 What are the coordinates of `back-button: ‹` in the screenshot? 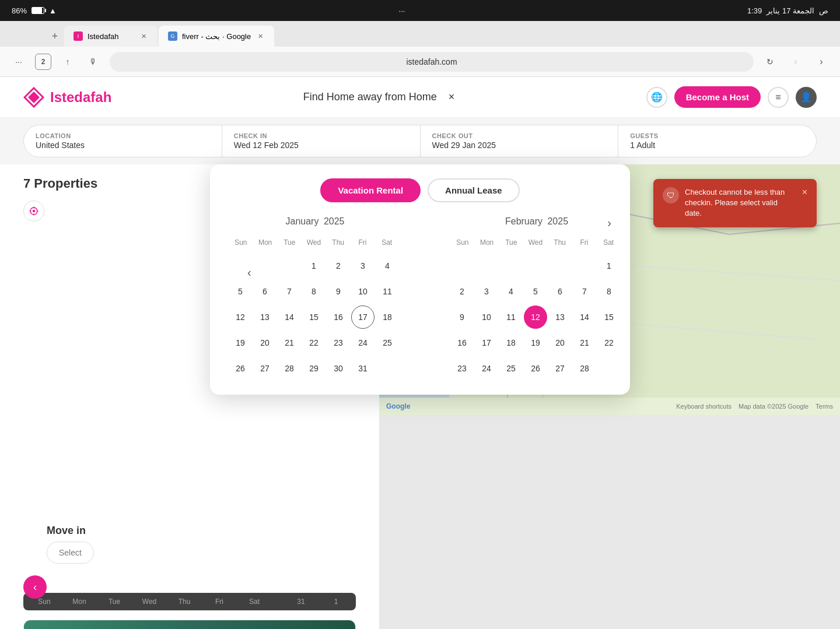 It's located at (796, 62).